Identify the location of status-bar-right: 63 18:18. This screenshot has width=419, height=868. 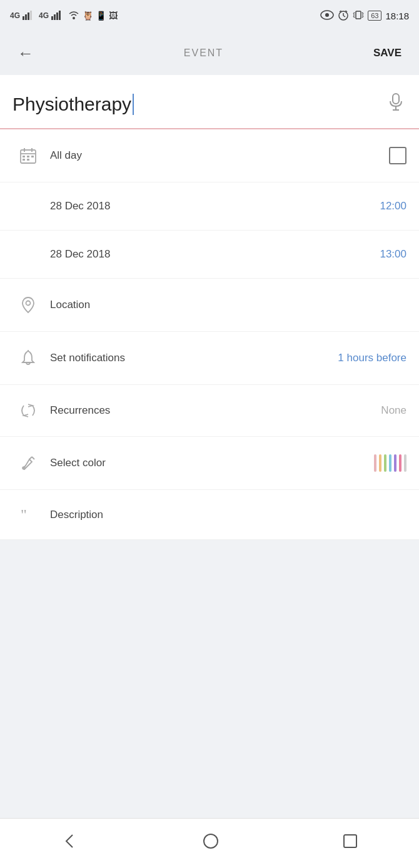
(365, 16).